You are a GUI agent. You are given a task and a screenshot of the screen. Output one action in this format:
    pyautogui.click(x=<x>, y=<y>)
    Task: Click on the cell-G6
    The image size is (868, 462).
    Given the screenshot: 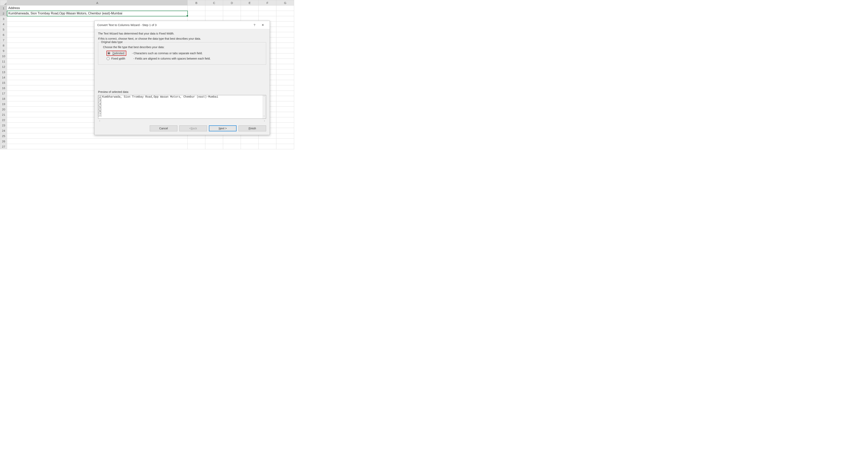 What is the action you would take?
    pyautogui.click(x=285, y=35)
    